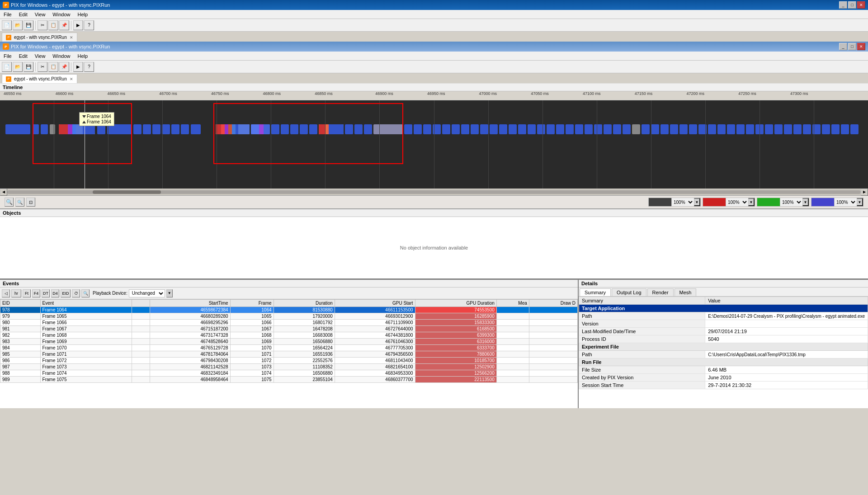 This screenshot has height=495, width=868. Describe the element at coordinates (40, 37) in the screenshot. I see `outer-tab-active: P egypt - with vsync.PIXRun ✕` at that location.